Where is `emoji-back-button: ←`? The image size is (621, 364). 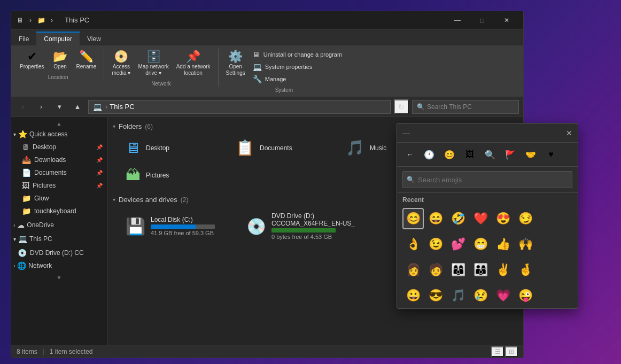 emoji-back-button: ← is located at coordinates (410, 154).